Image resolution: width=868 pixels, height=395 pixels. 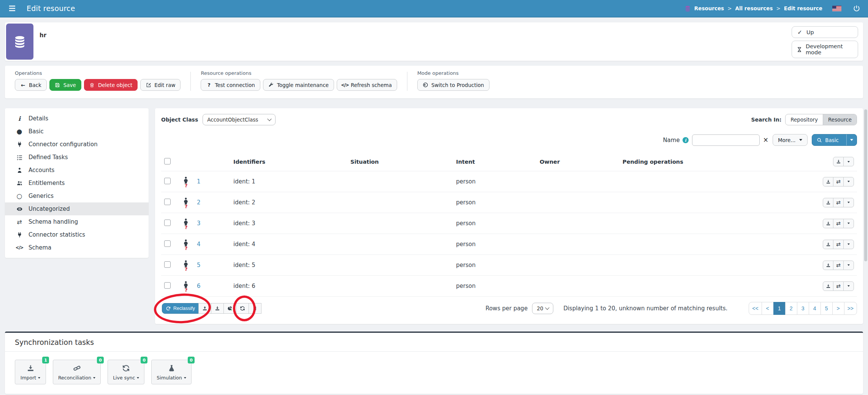 I want to click on row-id-link: 4, so click(x=199, y=244).